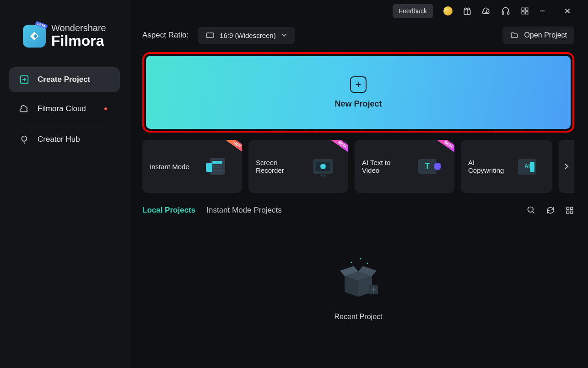 Image resolution: width=588 pixels, height=368 pixels. I want to click on sidebar-item-creator-hub: Creator Hub, so click(65, 139).